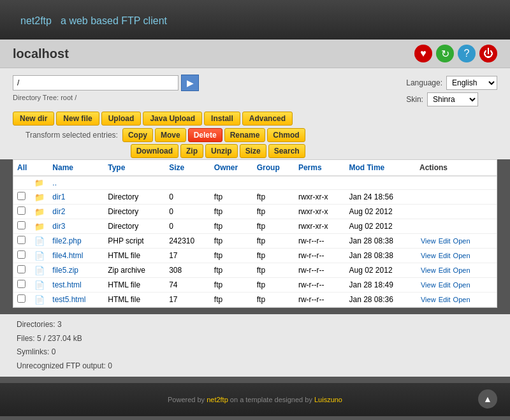 Image resolution: width=510 pixels, height=420 pixels. What do you see at coordinates (286, 135) in the screenshot?
I see `chmod-button: Chmod` at bounding box center [286, 135].